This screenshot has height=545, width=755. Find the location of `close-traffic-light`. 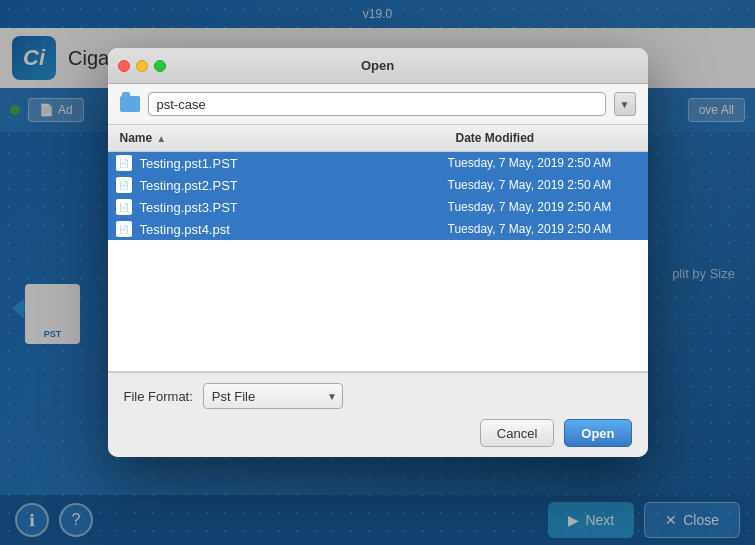

close-traffic-light is located at coordinates (124, 66).